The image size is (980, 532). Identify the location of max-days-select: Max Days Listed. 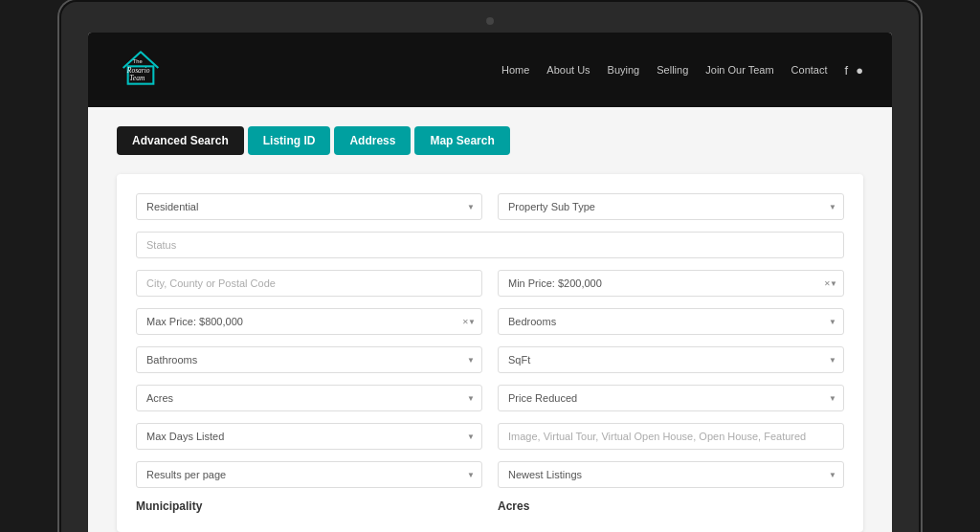
(309, 436).